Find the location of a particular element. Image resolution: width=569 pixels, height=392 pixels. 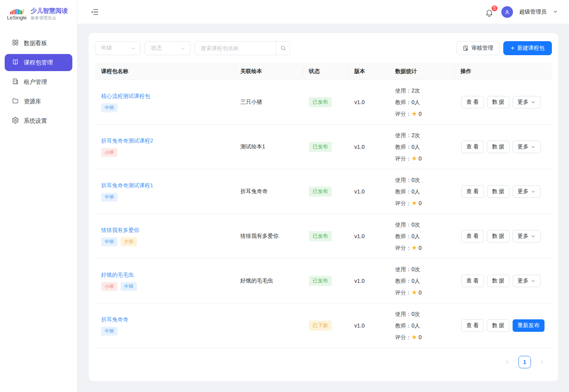

notification-badge: 5 is located at coordinates (495, 9).